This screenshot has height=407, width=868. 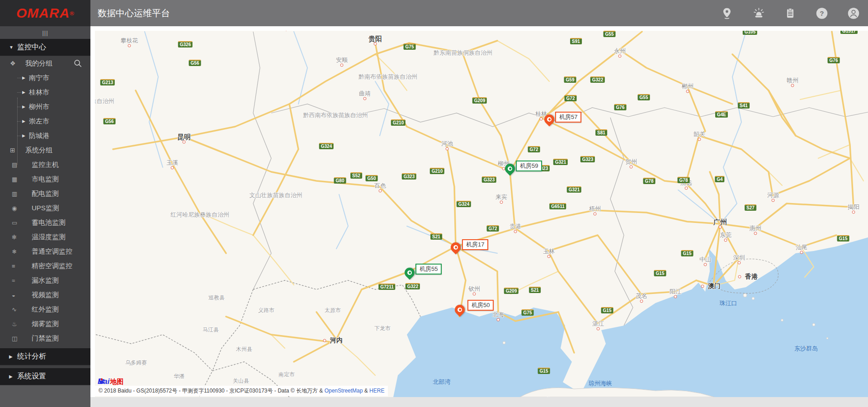 I want to click on smoke-icon: ♨, so click(x=14, y=324).